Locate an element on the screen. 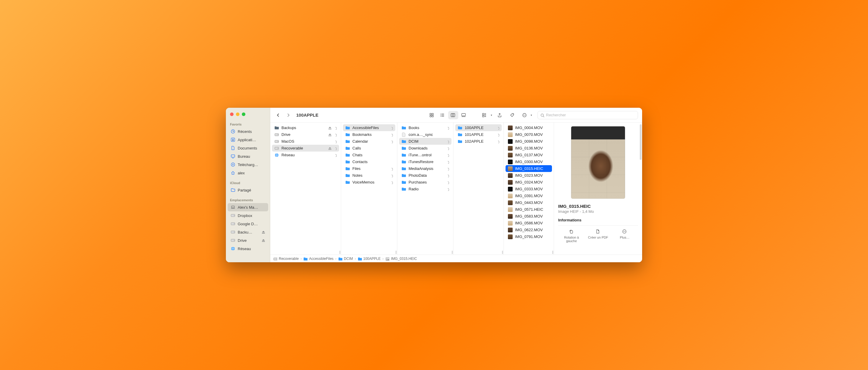  sidebar-item: Dropbox is located at coordinates (248, 216).